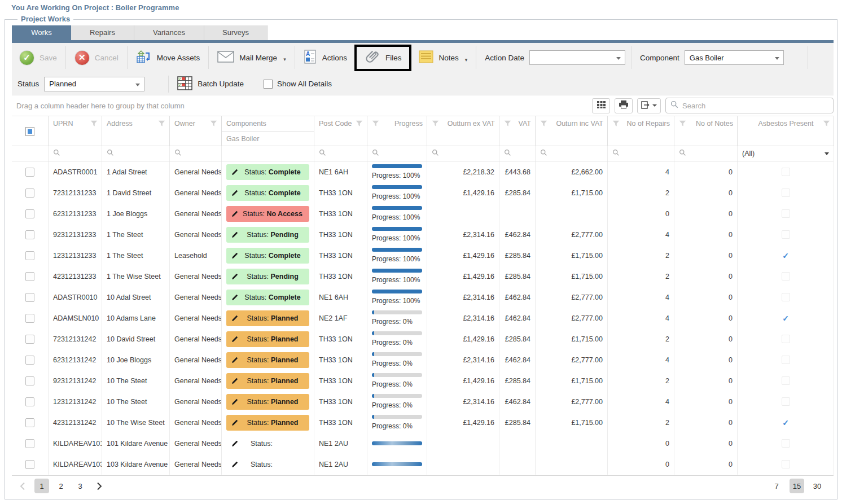 The image size is (842, 504). What do you see at coordinates (383, 58) in the screenshot?
I see `files-button: Files` at bounding box center [383, 58].